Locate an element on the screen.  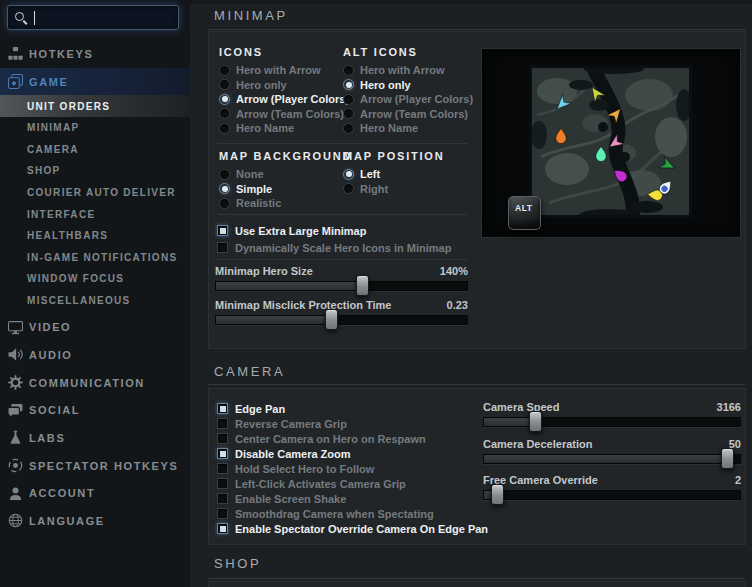
sidebar-item-hotkeys: HOTKEYS is located at coordinates (95, 54).